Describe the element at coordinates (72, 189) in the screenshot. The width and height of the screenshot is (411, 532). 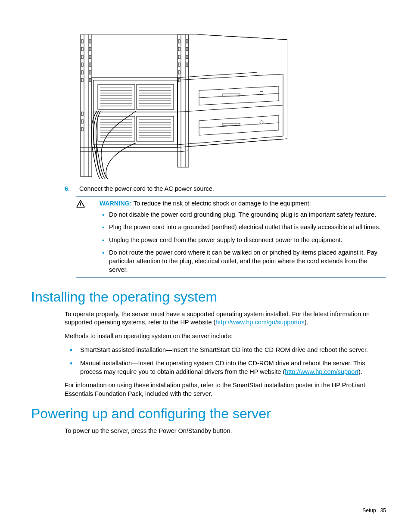
I see `step-number: 6.` at that location.